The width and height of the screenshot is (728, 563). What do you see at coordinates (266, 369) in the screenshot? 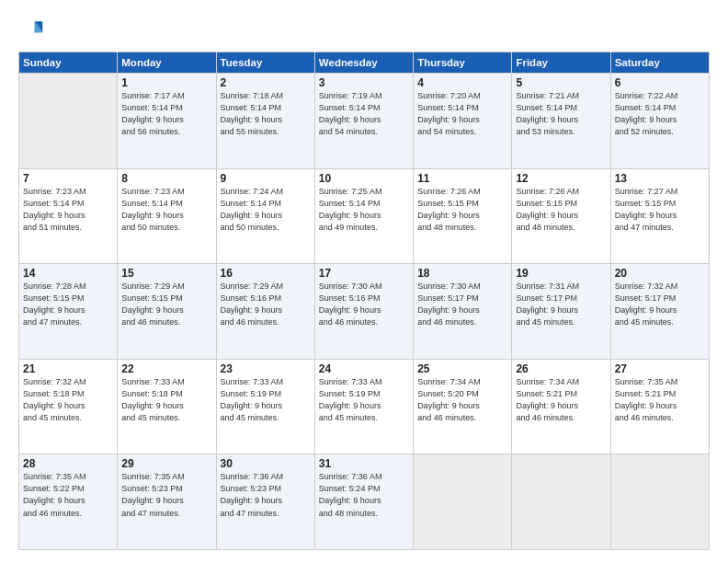
I see `day-number: 23` at bounding box center [266, 369].